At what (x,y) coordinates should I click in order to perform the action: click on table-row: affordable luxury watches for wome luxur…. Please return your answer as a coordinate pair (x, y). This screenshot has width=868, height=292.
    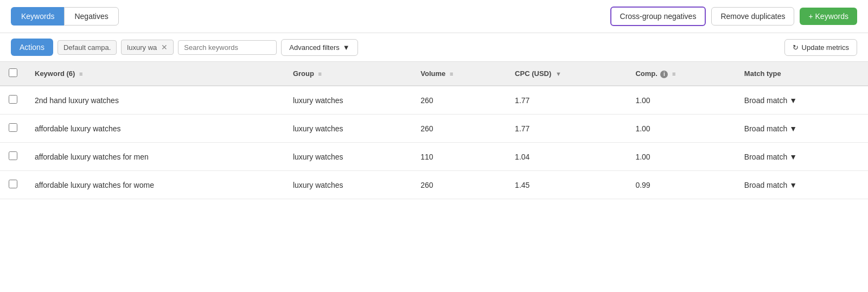
    Looking at the image, I should click on (434, 185).